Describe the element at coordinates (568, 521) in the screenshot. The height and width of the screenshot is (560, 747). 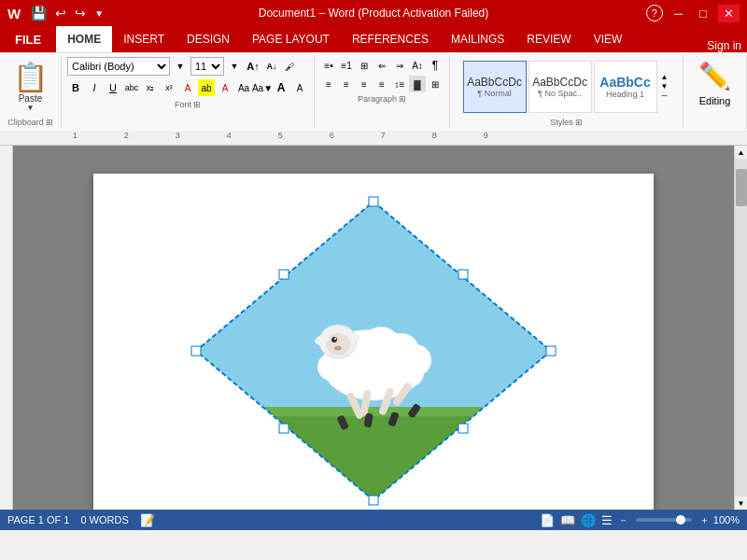
I see `read-view-icon: 📖` at that location.